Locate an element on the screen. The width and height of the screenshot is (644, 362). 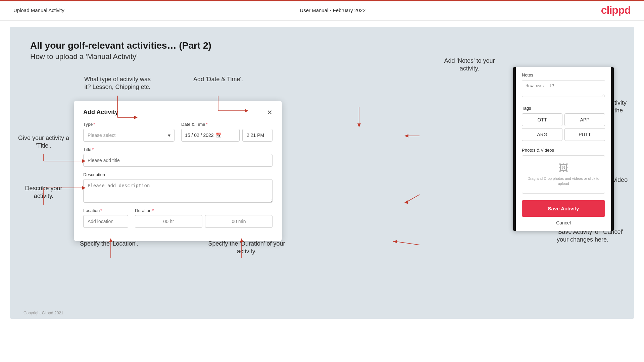
type-select: Please select is located at coordinates (129, 135).